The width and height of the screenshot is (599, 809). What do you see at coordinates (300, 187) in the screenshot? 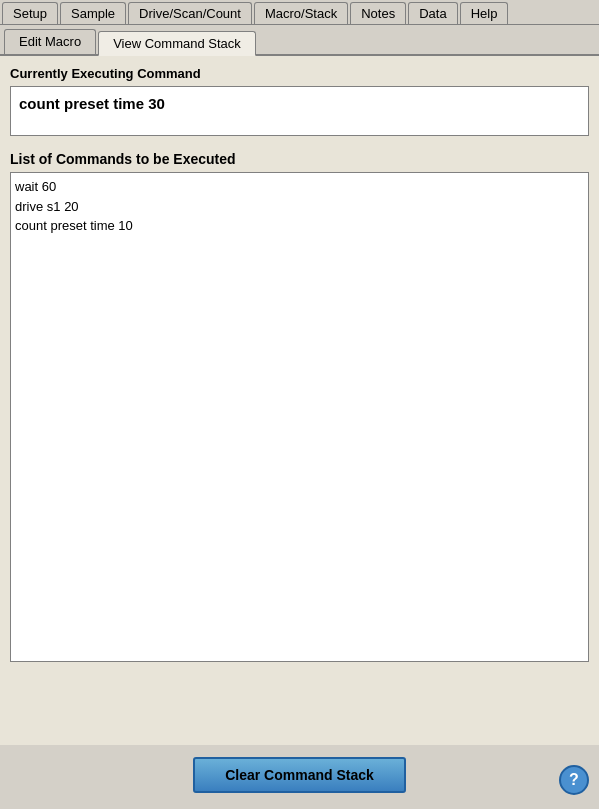
I see `list-item: wait 60` at bounding box center [300, 187].